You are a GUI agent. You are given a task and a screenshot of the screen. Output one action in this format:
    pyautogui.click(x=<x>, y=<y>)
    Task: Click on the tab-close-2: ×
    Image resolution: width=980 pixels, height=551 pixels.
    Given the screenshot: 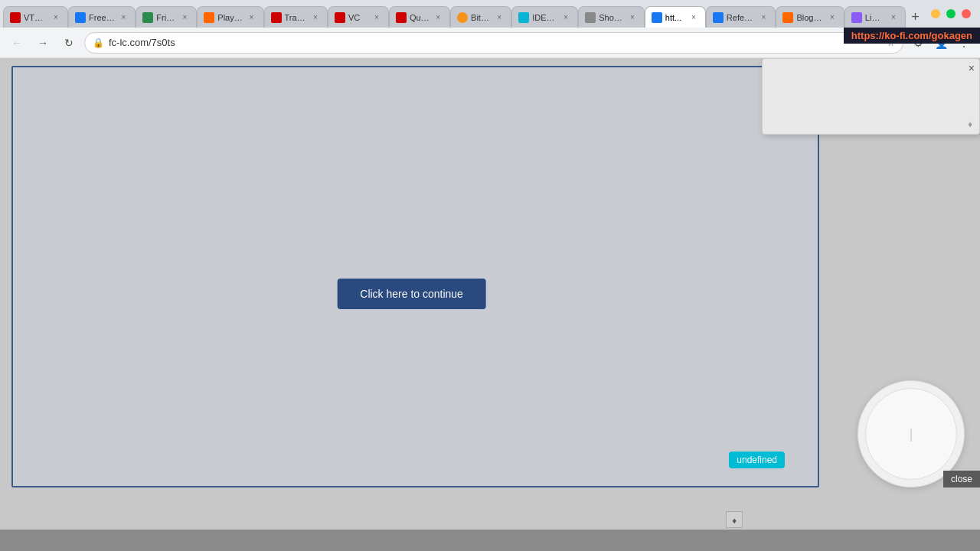 What is the action you would take?
    pyautogui.click(x=123, y=18)
    